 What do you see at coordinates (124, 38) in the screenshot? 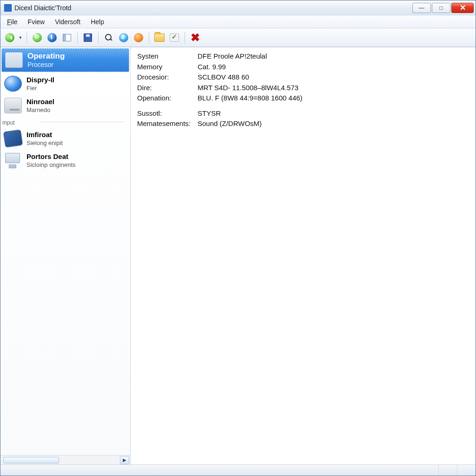
I see `browser-ie-button` at bounding box center [124, 38].